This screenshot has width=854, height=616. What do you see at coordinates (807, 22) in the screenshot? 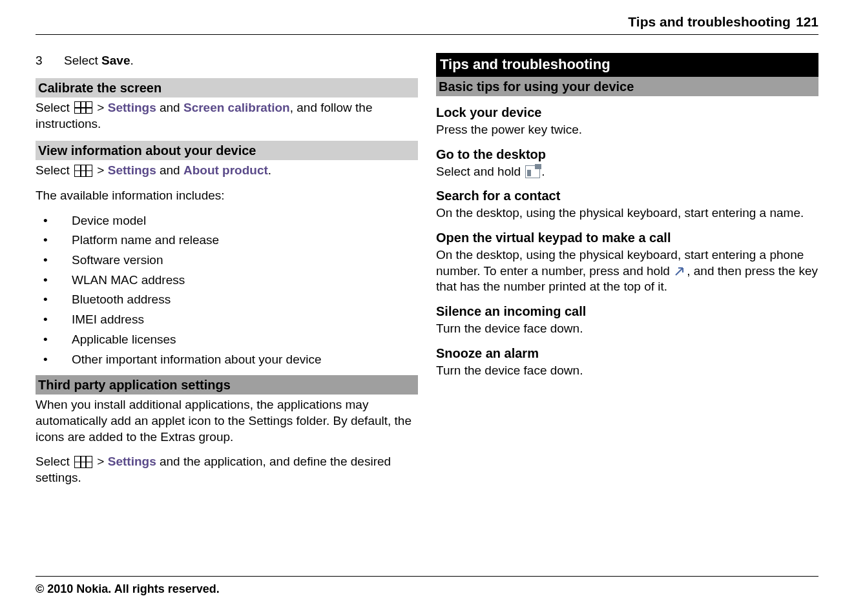
I see `header-page-number: 121` at bounding box center [807, 22].